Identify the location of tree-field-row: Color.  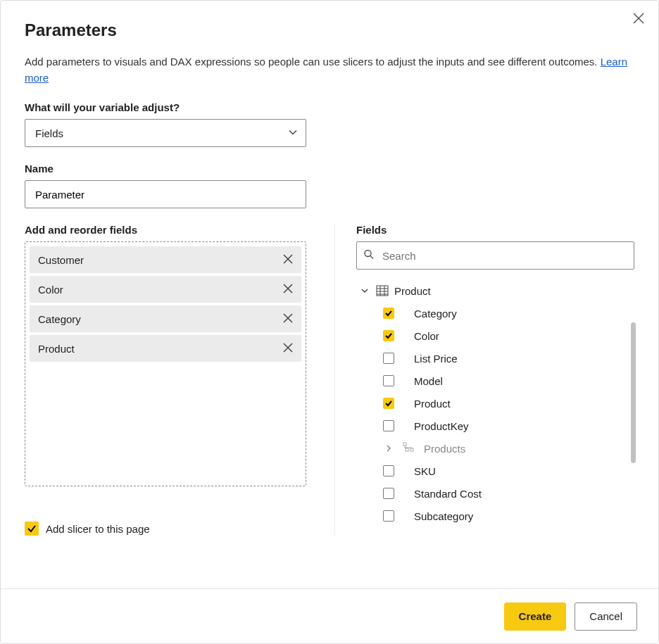
(493, 336).